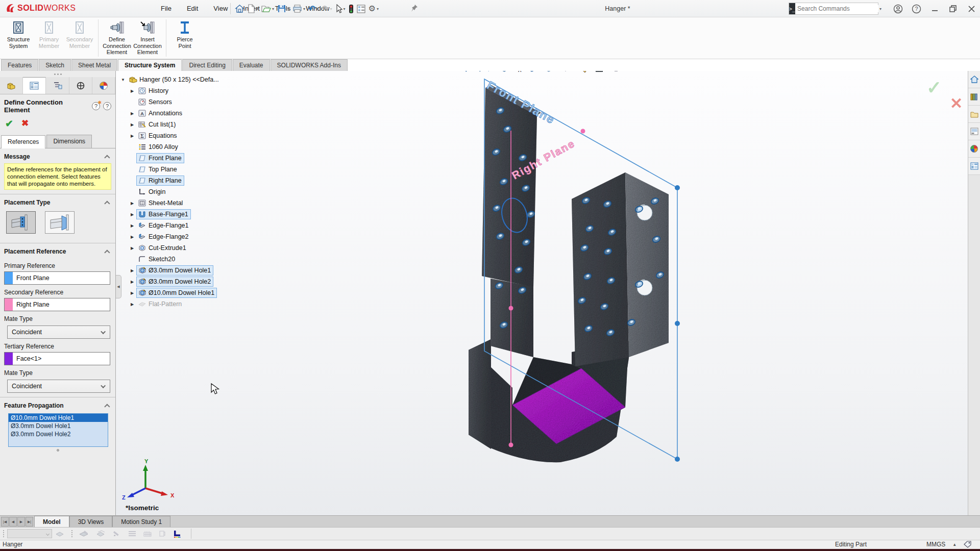  What do you see at coordinates (168, 226) in the screenshot?
I see `tree-item-label: Edge-Flange1` at bounding box center [168, 226].